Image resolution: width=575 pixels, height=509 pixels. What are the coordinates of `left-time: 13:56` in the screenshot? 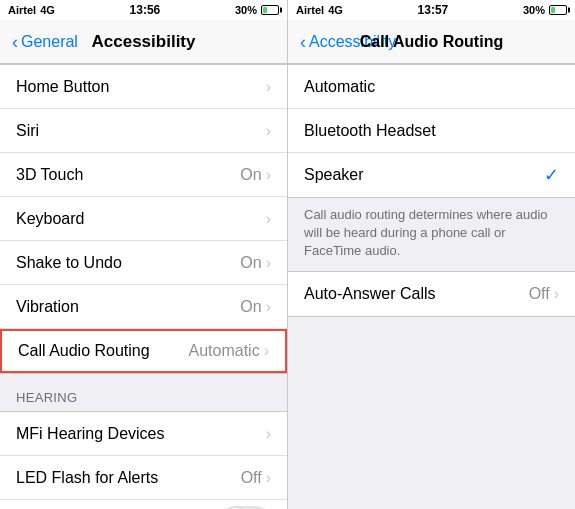 It's located at (146, 10).